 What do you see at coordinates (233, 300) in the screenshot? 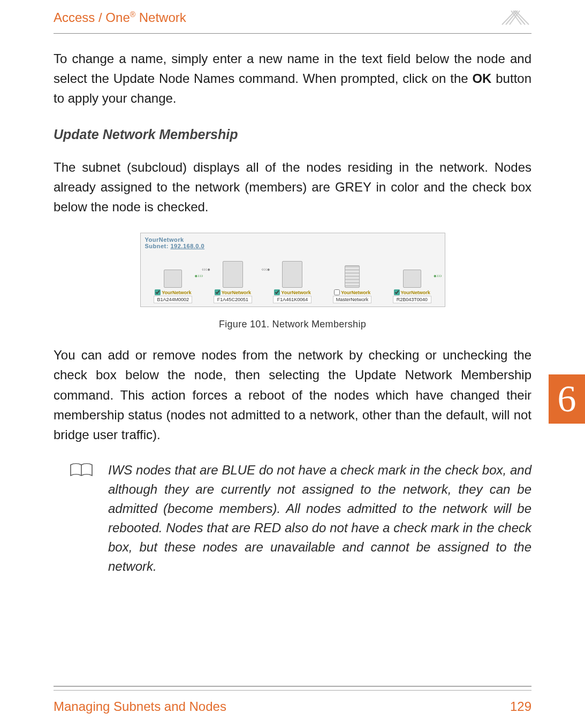
I see `node-id-label: F1A45C20051` at bounding box center [233, 300].